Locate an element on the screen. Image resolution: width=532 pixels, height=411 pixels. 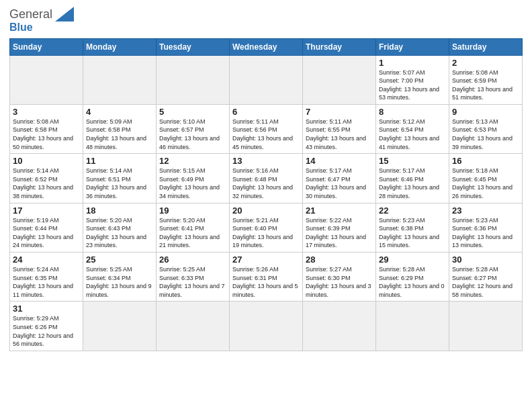
calendar-cell: 16Sunrise: 5:18 AM Sunset: 6:45 PM Dayli… is located at coordinates (486, 179).